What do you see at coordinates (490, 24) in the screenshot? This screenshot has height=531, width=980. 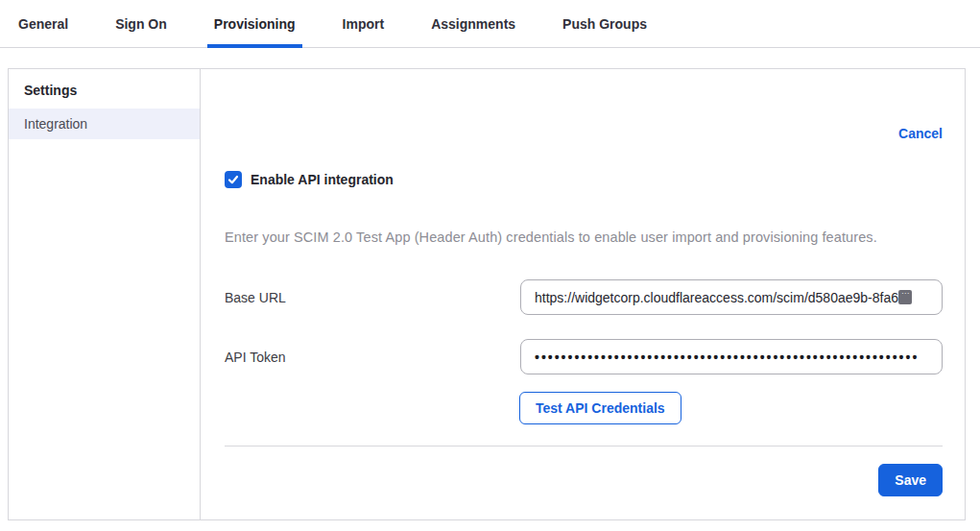 I see `app-tab-bar: General Sign On Provisioning Import Assi…` at bounding box center [490, 24].